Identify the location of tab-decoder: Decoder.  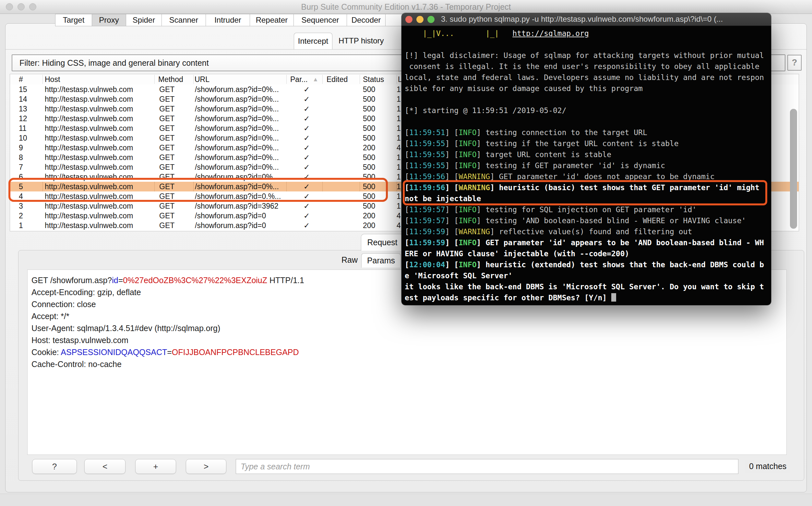
(366, 20).